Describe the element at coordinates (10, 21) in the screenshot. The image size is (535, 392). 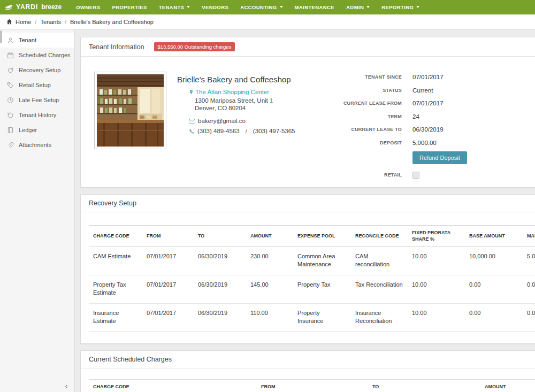
I see `home-icon` at that location.